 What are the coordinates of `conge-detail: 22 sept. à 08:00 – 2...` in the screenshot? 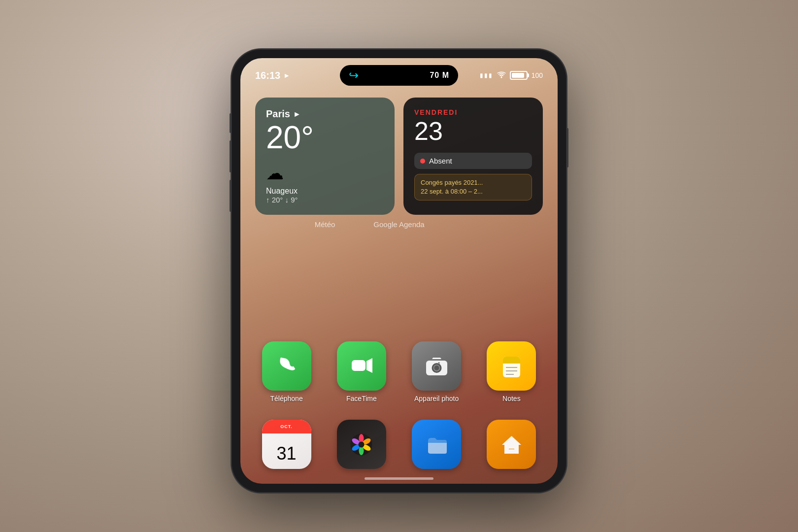 It's located at (473, 192).